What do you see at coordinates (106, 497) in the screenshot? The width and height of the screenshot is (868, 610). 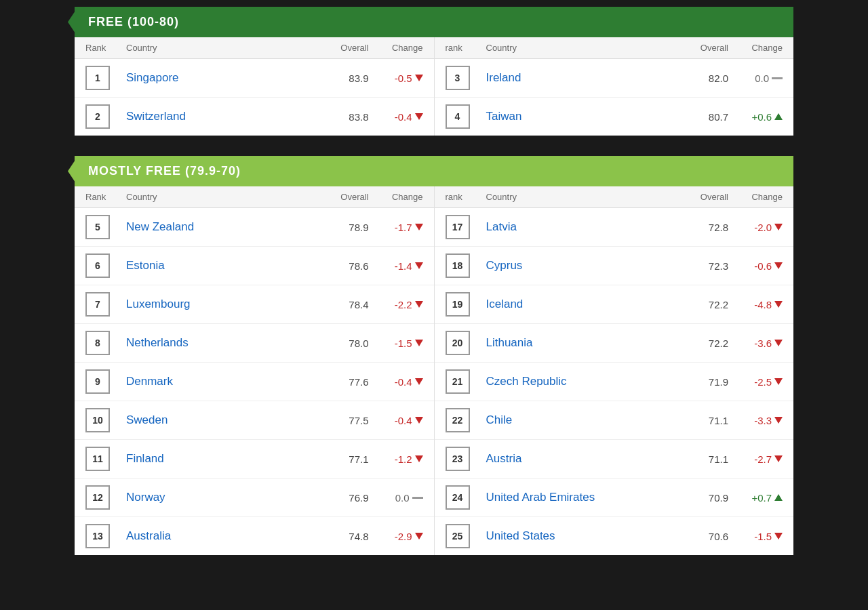 I see `rank-badge: 12` at bounding box center [106, 497].